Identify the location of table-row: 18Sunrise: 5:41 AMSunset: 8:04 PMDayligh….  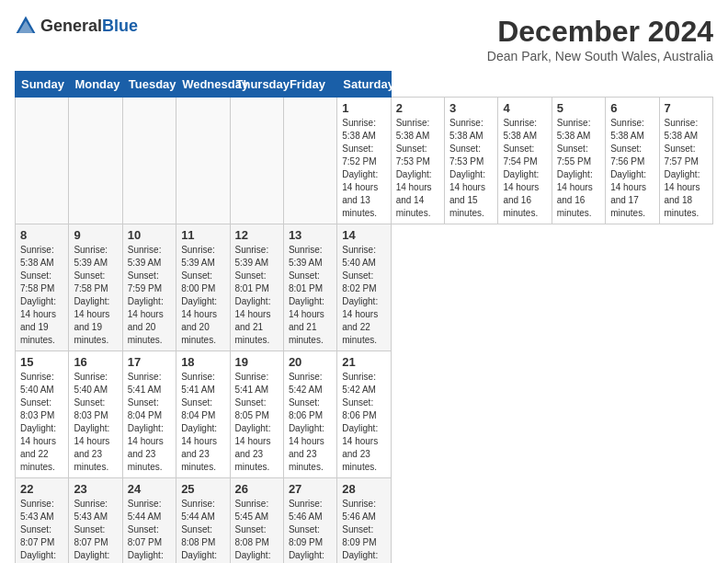
(203, 415).